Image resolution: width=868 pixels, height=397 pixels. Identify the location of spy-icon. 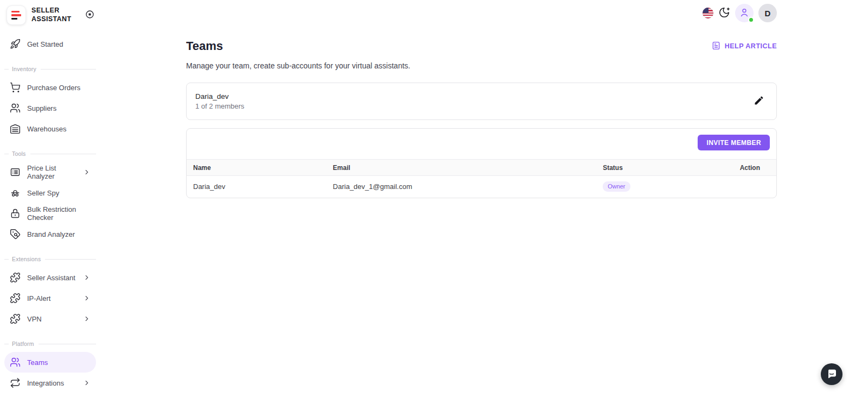
(15, 193).